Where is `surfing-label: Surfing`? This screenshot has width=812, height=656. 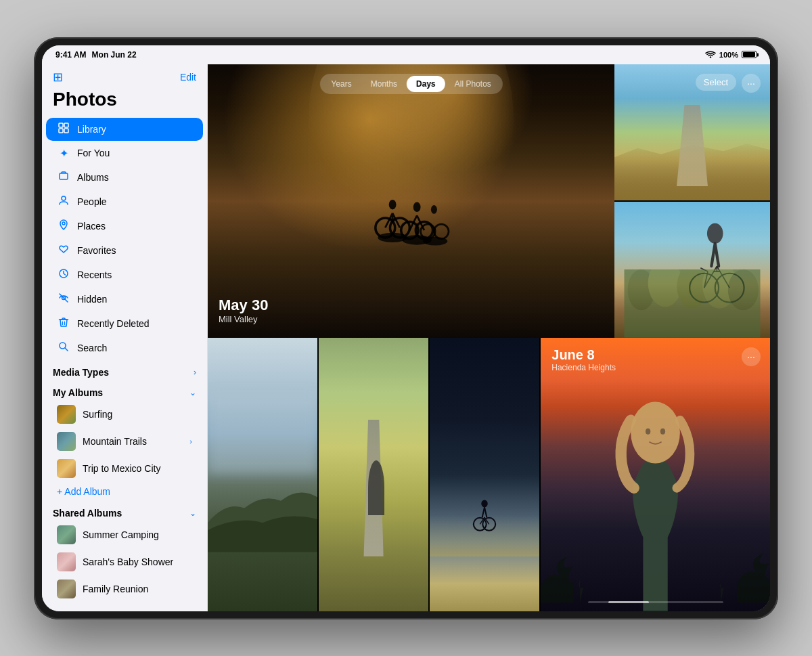
surfing-label: Surfing is located at coordinates (97, 414).